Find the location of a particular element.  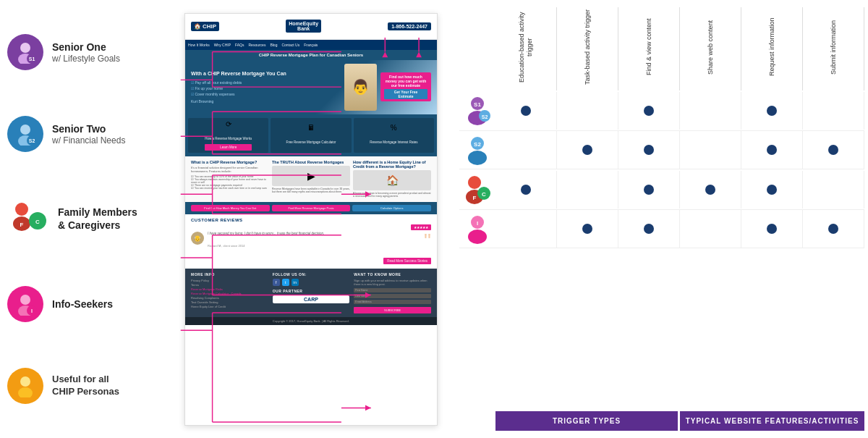

persona-family: F C Family Members& Caregivers is located at coordinates (85, 219).